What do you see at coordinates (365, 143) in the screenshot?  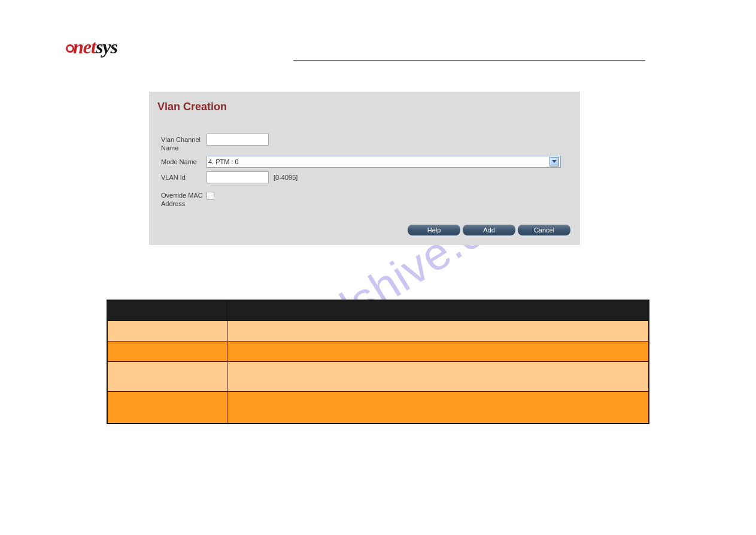 I see `row-vlan-channel-name: Vlan Channel Name` at bounding box center [365, 143].